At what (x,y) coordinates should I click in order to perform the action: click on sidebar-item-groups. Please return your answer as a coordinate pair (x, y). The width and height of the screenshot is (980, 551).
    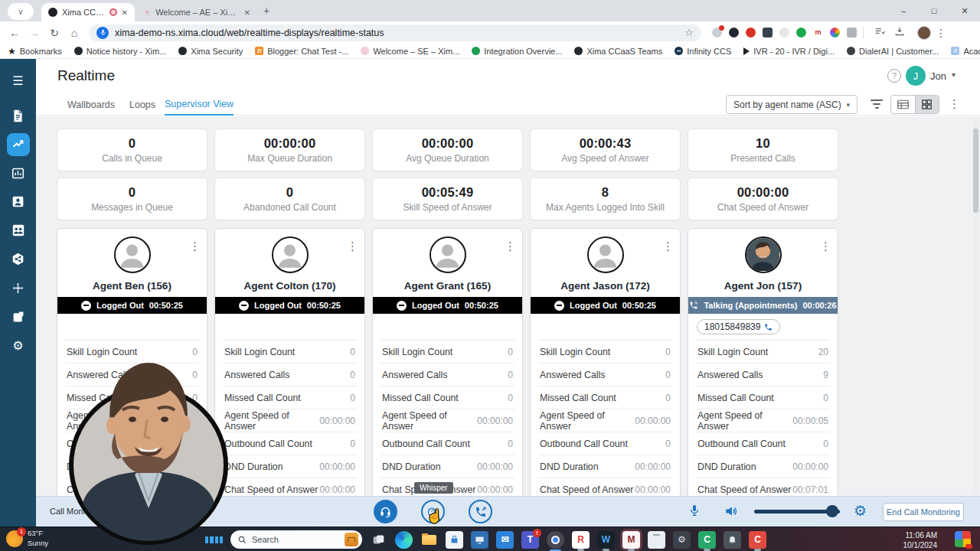
    Looking at the image, I should click on (18, 230).